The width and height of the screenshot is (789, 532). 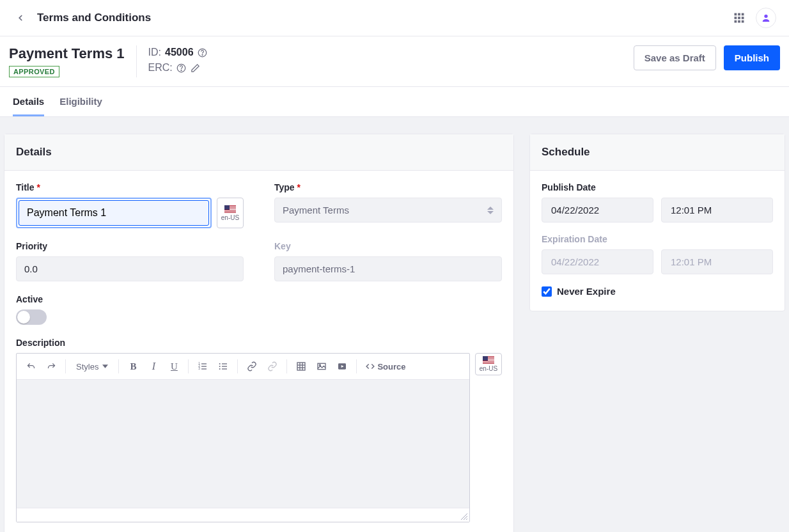 What do you see at coordinates (81, 102) in the screenshot?
I see `tab-eligibility: Eligibility` at bounding box center [81, 102].